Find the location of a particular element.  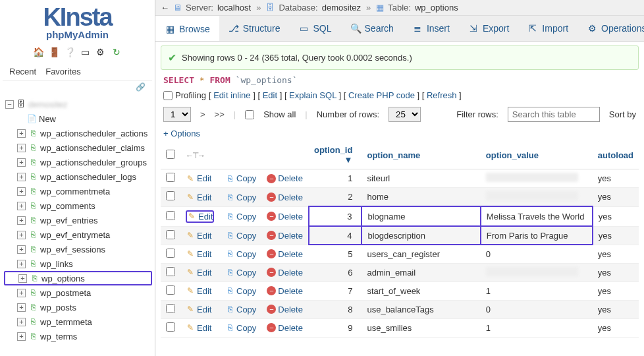

profiling-link-edit: Edit is located at coordinates (270, 95).